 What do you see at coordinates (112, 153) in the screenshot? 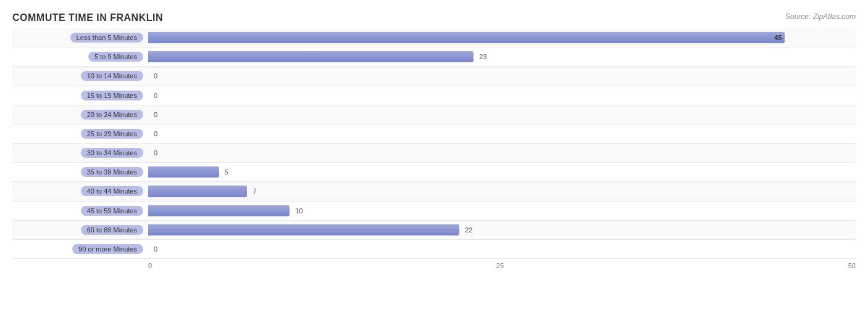
I see `bar-label-pill: 30 to 34 Minutes` at bounding box center [112, 153].